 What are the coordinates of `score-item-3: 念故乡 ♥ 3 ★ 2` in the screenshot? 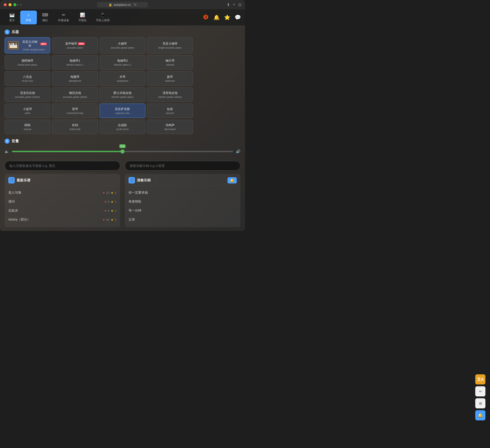 It's located at (62, 211).